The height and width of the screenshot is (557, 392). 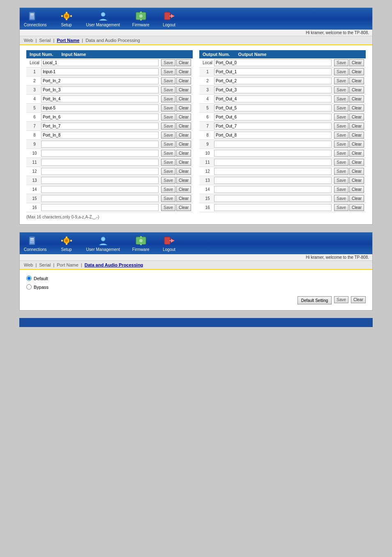 I want to click on nav-user-management: User Management, so click(x=103, y=19).